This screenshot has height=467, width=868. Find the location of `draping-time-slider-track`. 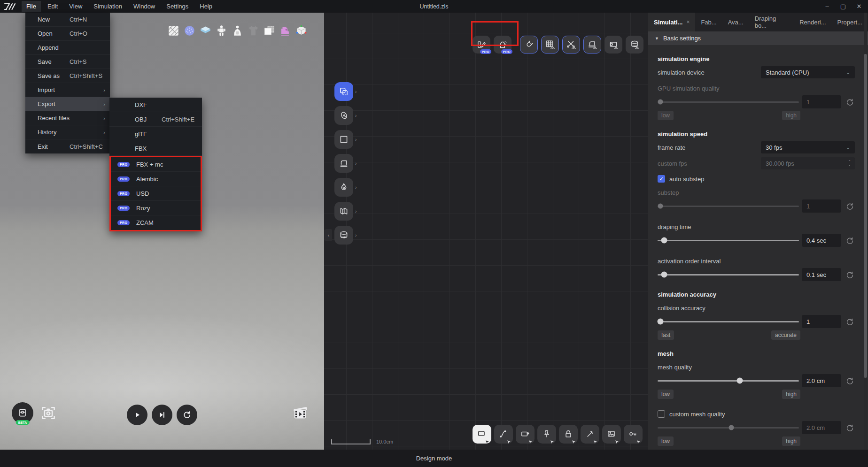

draping-time-slider-track is located at coordinates (728, 240).